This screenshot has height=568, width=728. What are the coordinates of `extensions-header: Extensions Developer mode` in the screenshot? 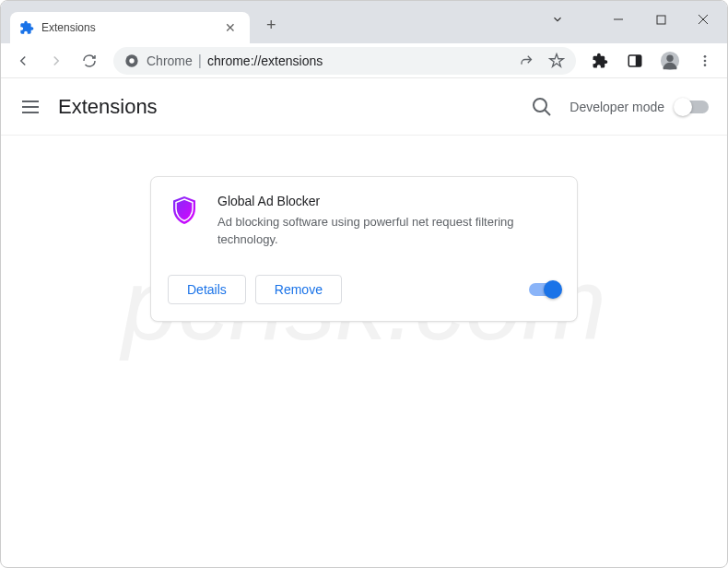 It's located at (364, 107).